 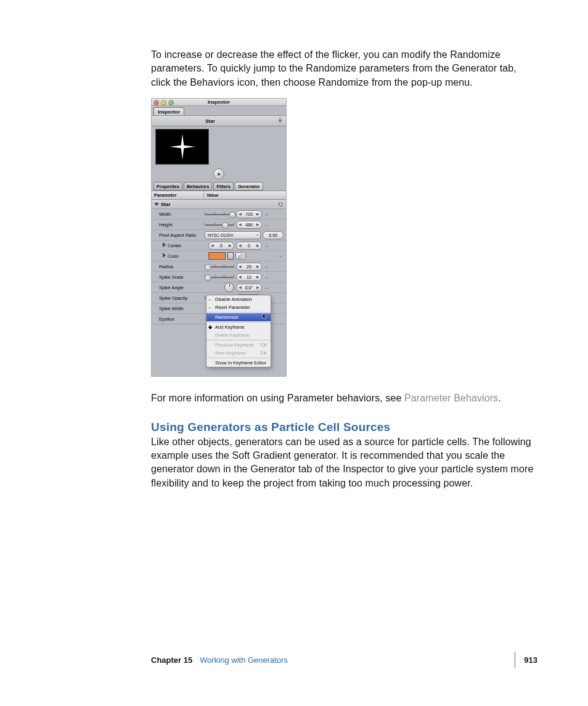 What do you see at coordinates (244, 660) in the screenshot?
I see `chapter-title: Working with Generators` at bounding box center [244, 660].